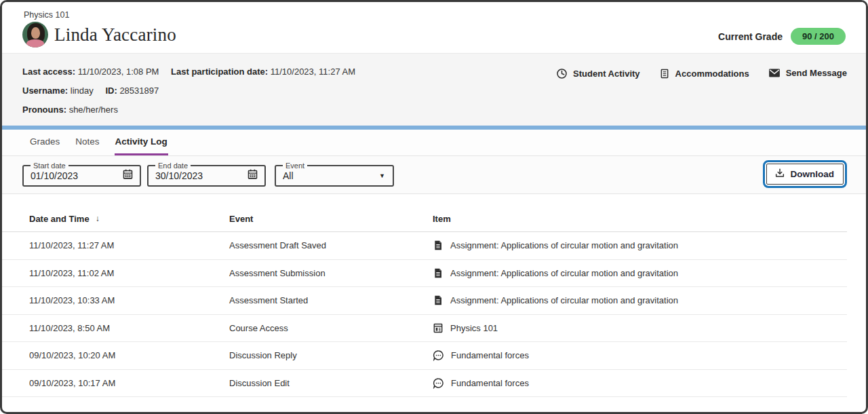 This screenshot has height=414, width=868. What do you see at coordinates (774, 73) in the screenshot?
I see `envelope-icon` at bounding box center [774, 73].